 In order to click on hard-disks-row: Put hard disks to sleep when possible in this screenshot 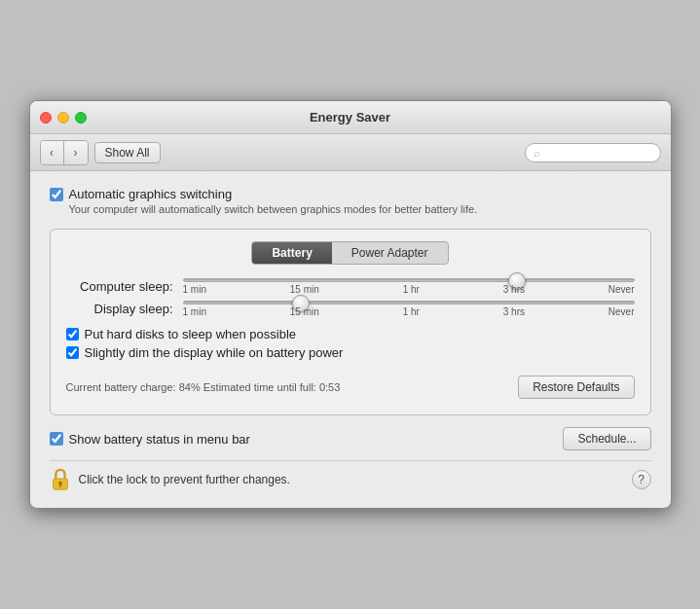, I will do `click(350, 335)`.